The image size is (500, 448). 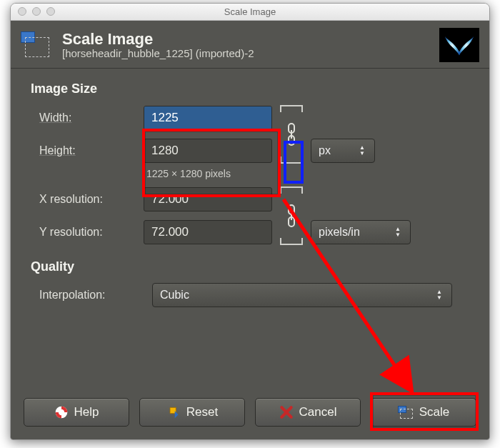 I want to click on width-field, so click(x=209, y=118).